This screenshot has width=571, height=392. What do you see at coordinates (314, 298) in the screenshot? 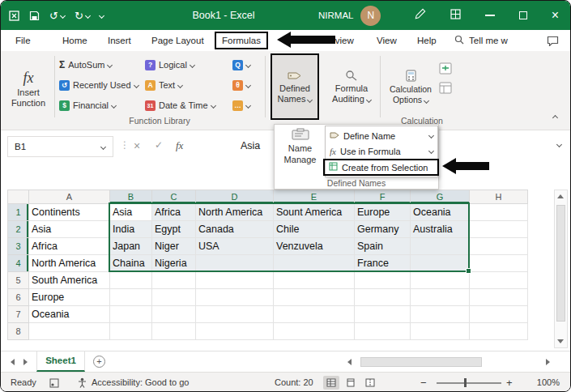
I see `cell-e6` at bounding box center [314, 298].